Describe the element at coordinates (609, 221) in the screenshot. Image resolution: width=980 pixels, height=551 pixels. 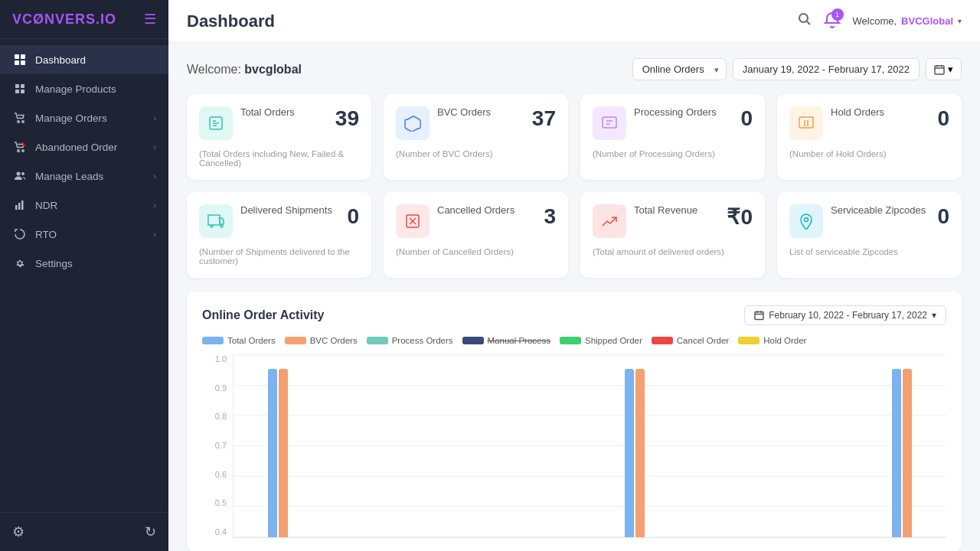
I see `stat-icon-total-revenue` at that location.